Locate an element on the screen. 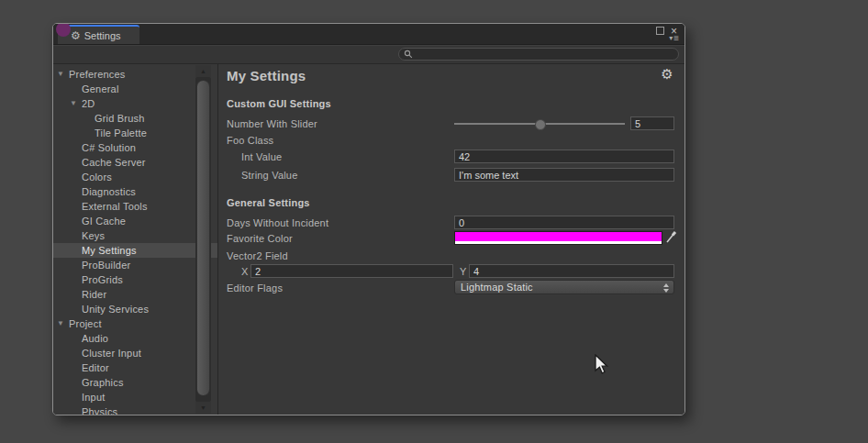 The image size is (868, 443). scroll-up-icon: ▲ is located at coordinates (204, 72).